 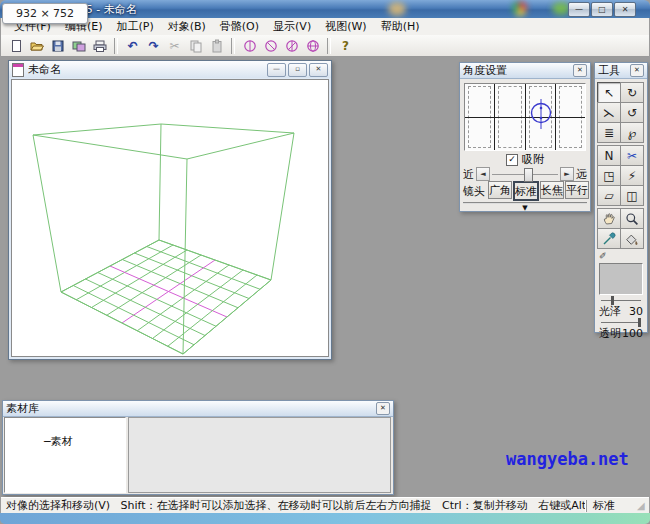 What do you see at coordinates (525, 174) in the screenshot?
I see `distance-slider-track` at bounding box center [525, 174].